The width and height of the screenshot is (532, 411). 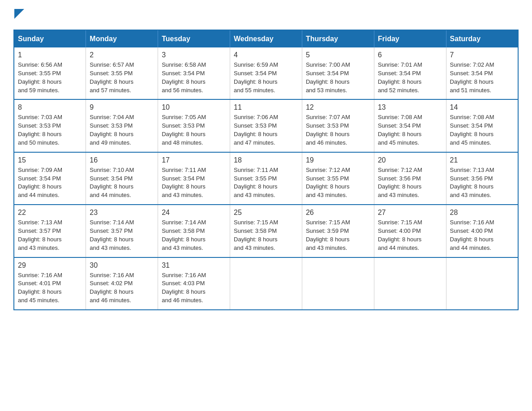 What do you see at coordinates (338, 107) in the screenshot?
I see `day-number: 12` at bounding box center [338, 107].